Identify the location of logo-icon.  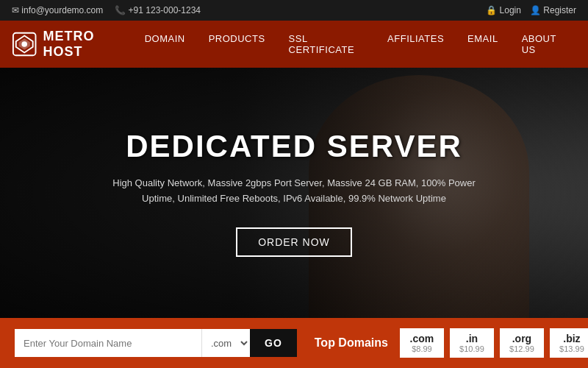
(24, 44).